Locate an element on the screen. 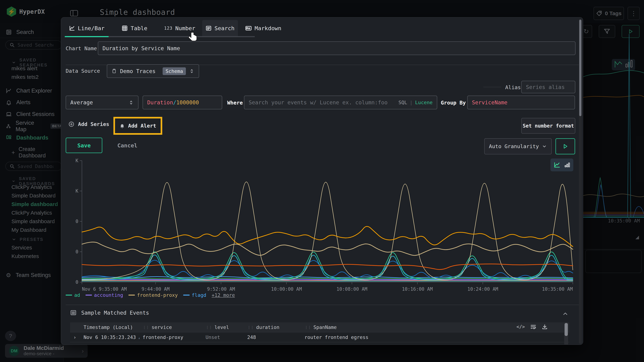 Image resolution: width=644 pixels, height=362 pixels. data-source-select: Demo Traces Schema is located at coordinates (153, 71).